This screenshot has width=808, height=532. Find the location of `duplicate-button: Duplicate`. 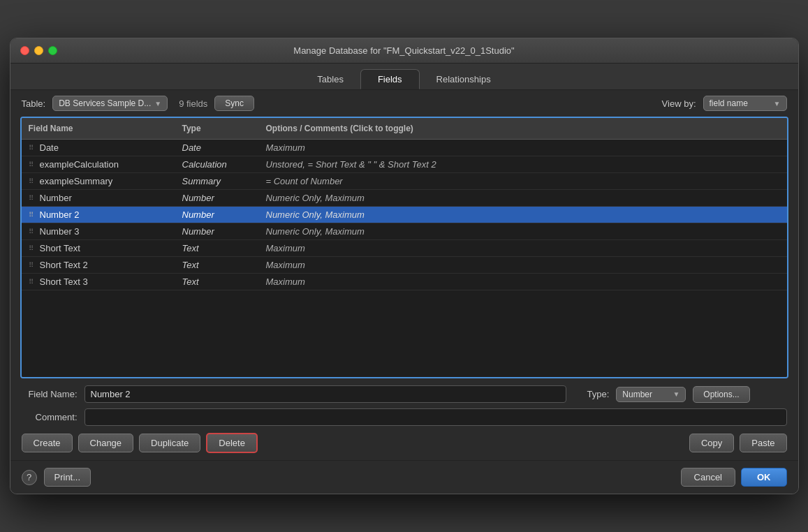

duplicate-button: Duplicate is located at coordinates (170, 443).